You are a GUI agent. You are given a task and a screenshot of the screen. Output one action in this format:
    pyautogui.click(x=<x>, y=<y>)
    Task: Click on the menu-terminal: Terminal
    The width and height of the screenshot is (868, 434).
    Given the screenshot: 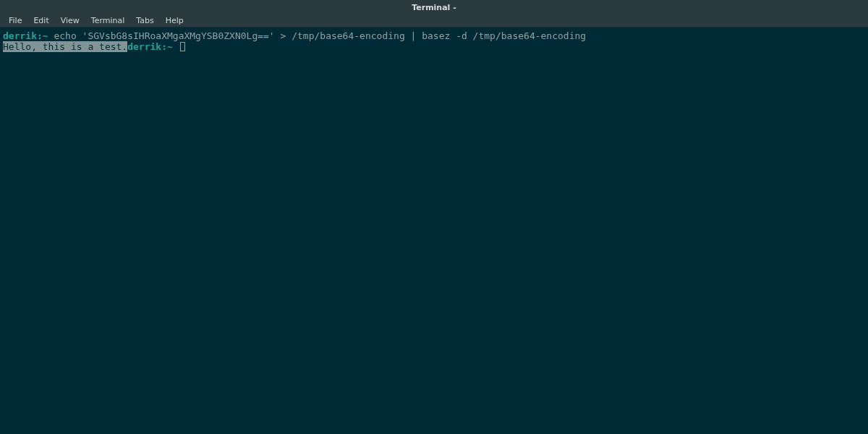 What is the action you would take?
    pyautogui.click(x=109, y=20)
    